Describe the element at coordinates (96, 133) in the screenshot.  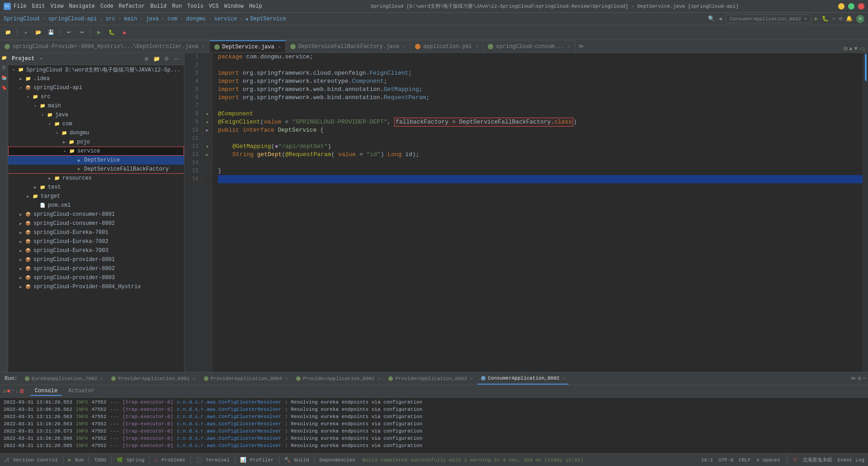
I see `tree-item-dongmu: ▾ 📁 dongmu` at that location.